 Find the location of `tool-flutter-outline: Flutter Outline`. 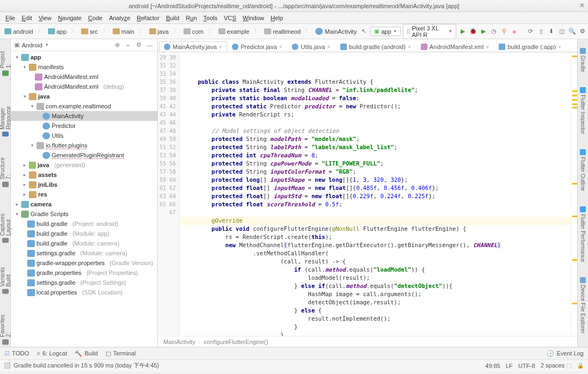

tool-flutter-outline: Flutter Outline is located at coordinates (583, 170).